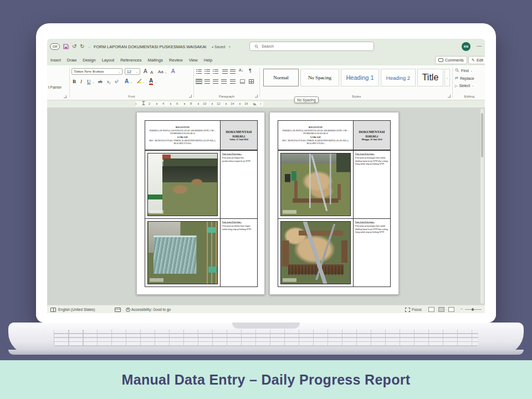 The height and width of the screenshot is (399, 532). I want to click on align-right-icon, so click(216, 81).